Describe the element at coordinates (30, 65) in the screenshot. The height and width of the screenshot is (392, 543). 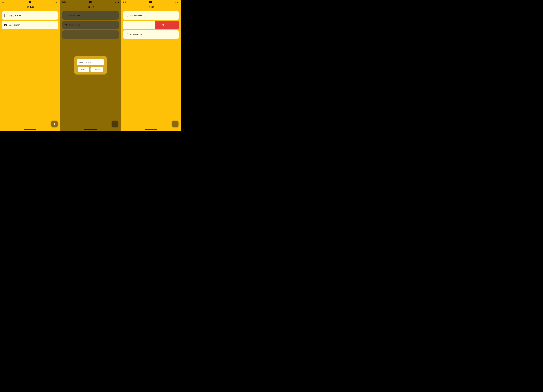
I see `left-panel: 11:08 ▲ ▲ ▮ To Do Buy groceries Cook din…` at that location.